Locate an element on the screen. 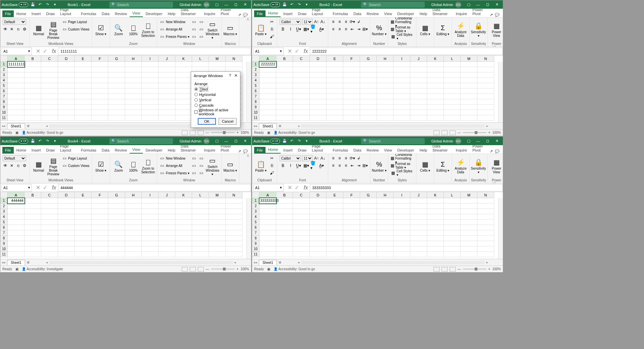 Image resolution: width=644 pixels, height=349 pixels. zoom-in-button: + is located at coordinates (238, 269).